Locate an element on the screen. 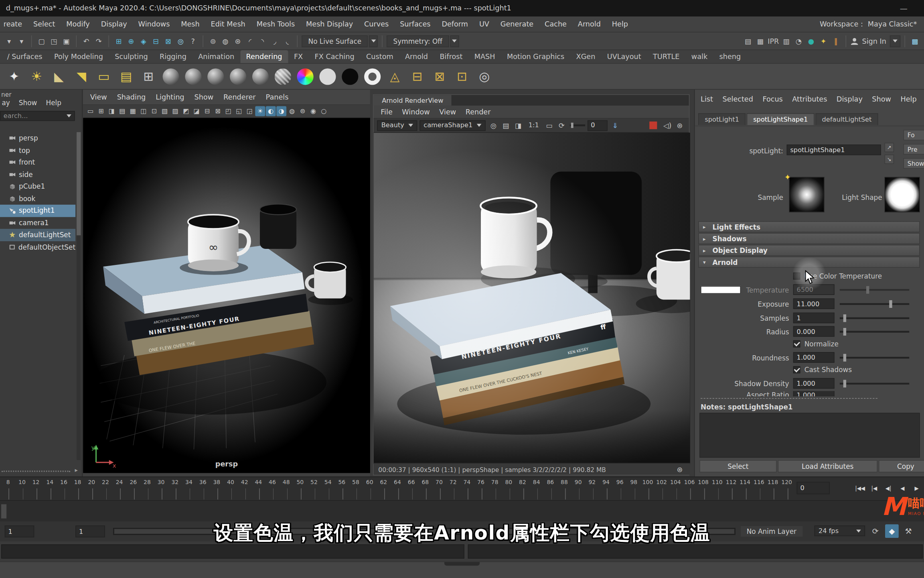  color-wheel-icon is located at coordinates (306, 76).